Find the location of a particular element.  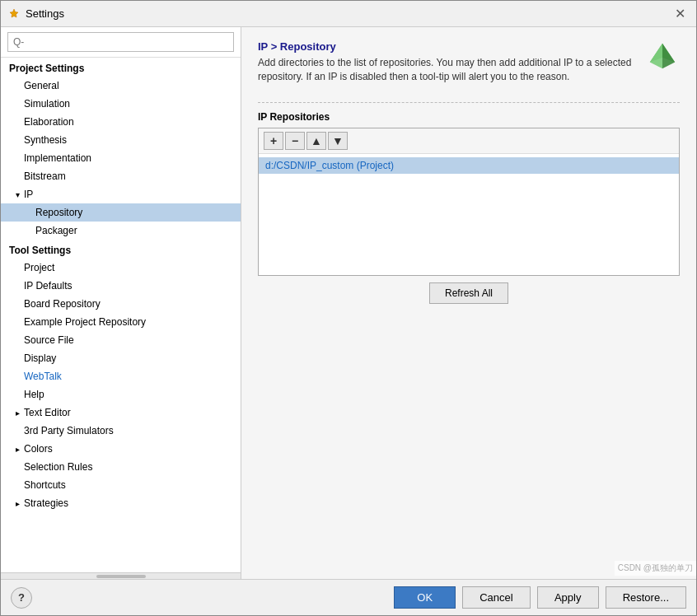

sidebar-item-elaboration: Elaboration is located at coordinates (120, 122).